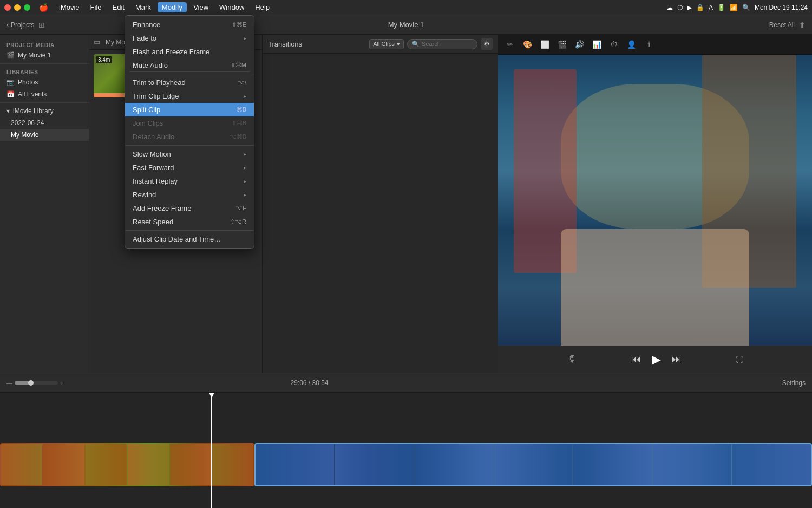 The width and height of the screenshot is (812, 508). What do you see at coordinates (8, 8) in the screenshot?
I see `close-button` at bounding box center [8, 8].